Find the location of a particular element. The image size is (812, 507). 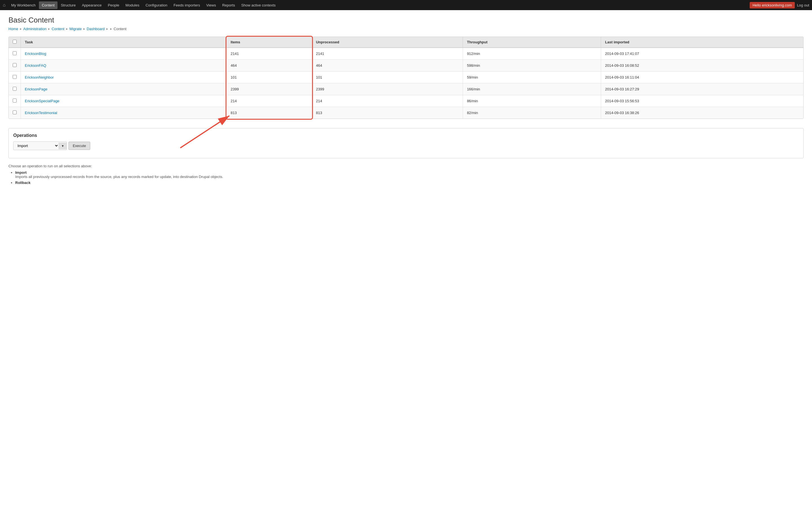

breadcrumb-home: Home is located at coordinates (13, 29).